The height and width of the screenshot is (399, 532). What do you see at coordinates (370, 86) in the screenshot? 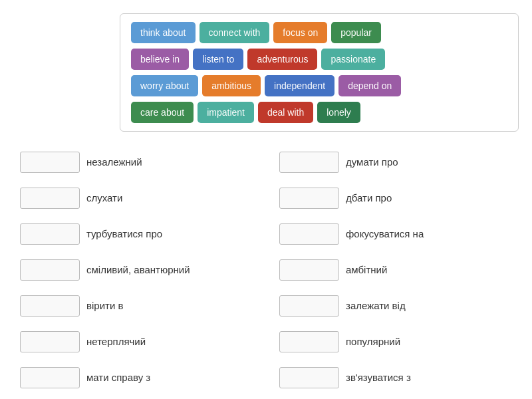
I see `word-chip-2-3: depend on` at bounding box center [370, 86].